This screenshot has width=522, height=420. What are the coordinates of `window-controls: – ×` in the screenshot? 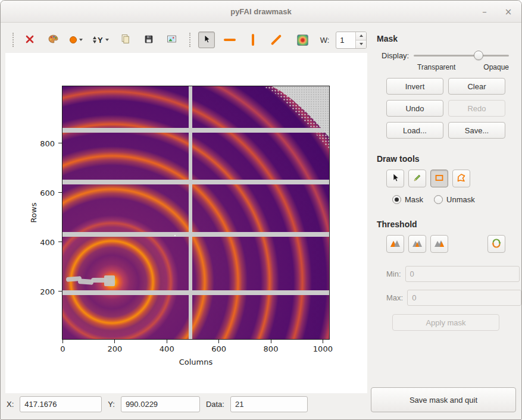 It's located at (496, 12).